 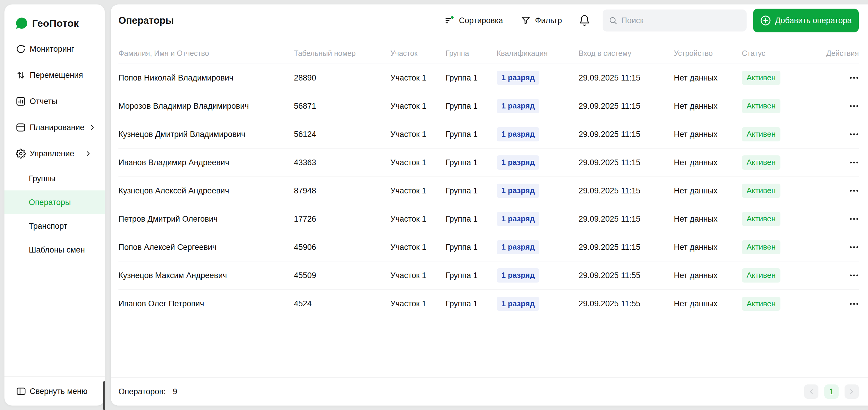 What do you see at coordinates (57, 127) in the screenshot?
I see `sidebar-item-label: Планирование` at bounding box center [57, 127].